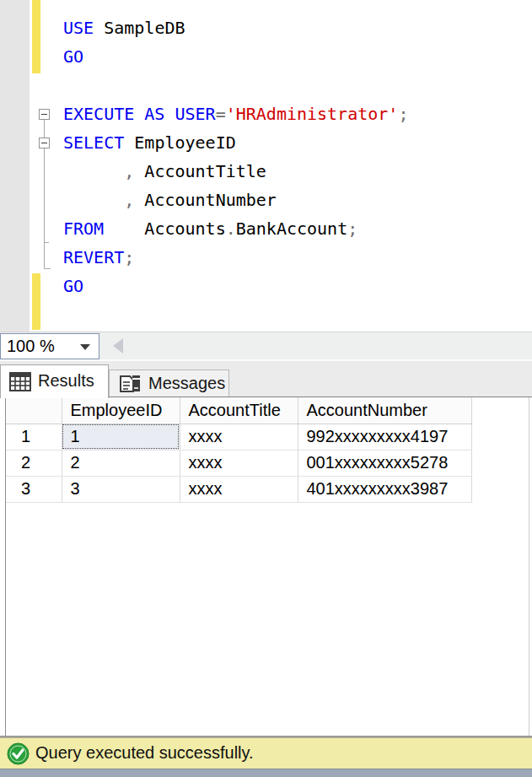  Describe the element at coordinates (85, 348) in the screenshot. I see `chevron-down-icon` at that location.